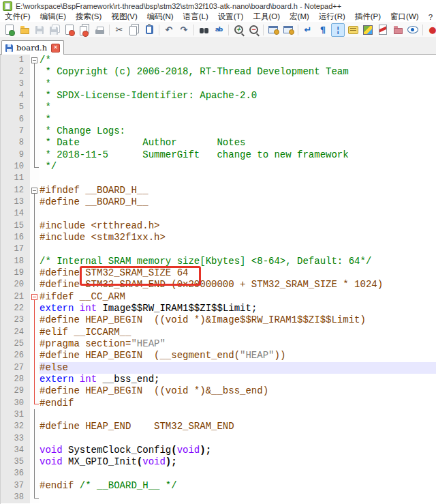 The height and width of the screenshot is (504, 436). What do you see at coordinates (238, 72) in the screenshot?
I see `code-text: * Copyright (c) 2006-2018, RT-Thread Dev…` at bounding box center [238, 72].